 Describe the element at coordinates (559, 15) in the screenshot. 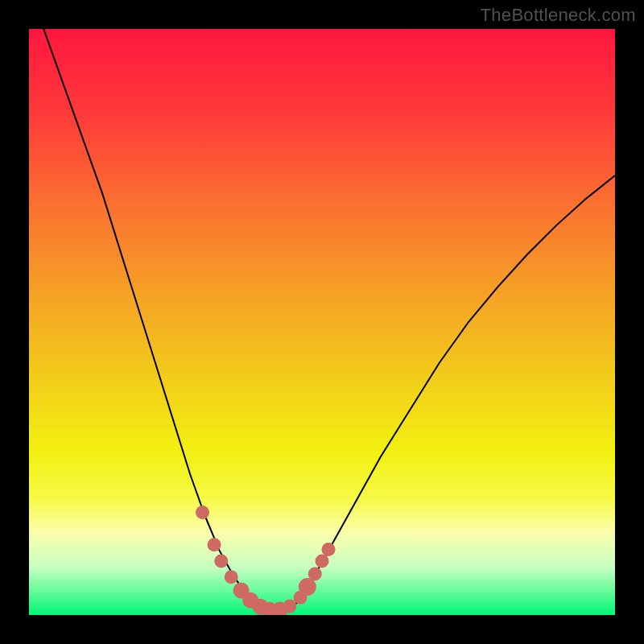

I see `watermark-text: TheBottleneck.com` at that location.